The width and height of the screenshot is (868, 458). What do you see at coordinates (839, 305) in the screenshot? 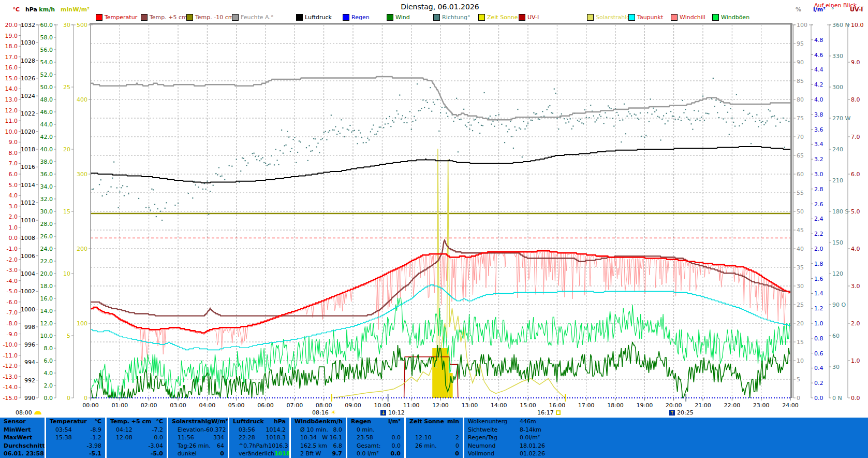
I see `svg-text: 90 O` at bounding box center [839, 305].